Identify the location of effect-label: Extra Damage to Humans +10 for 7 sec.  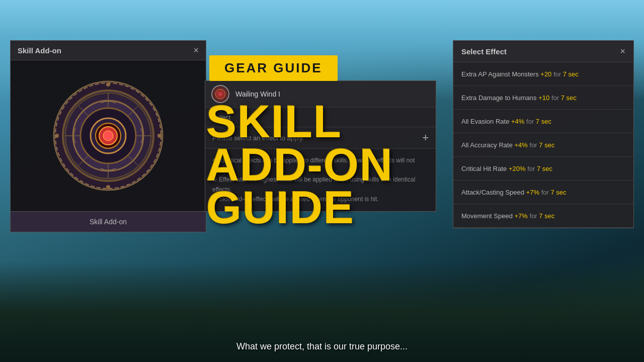
(519, 98).